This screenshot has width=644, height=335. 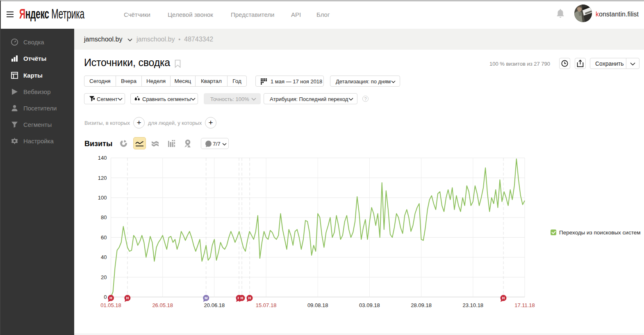 I want to click on svg-text: 20, so click(x=104, y=278).